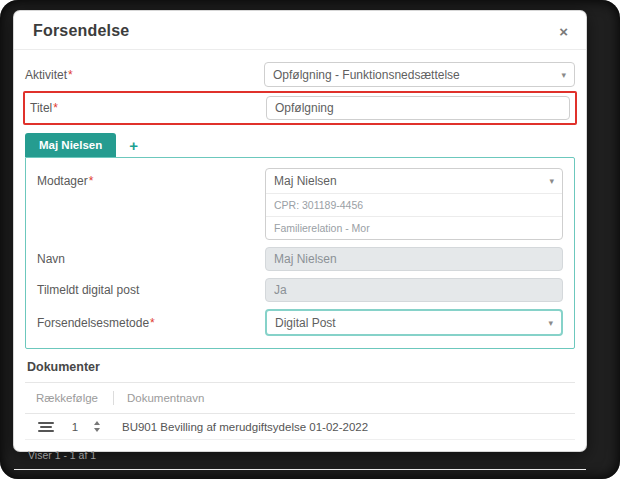 Image resolution: width=620 pixels, height=479 pixels. Describe the element at coordinates (300, 108) in the screenshot. I see `titel-row-validation-highlight: Titel*` at that location.